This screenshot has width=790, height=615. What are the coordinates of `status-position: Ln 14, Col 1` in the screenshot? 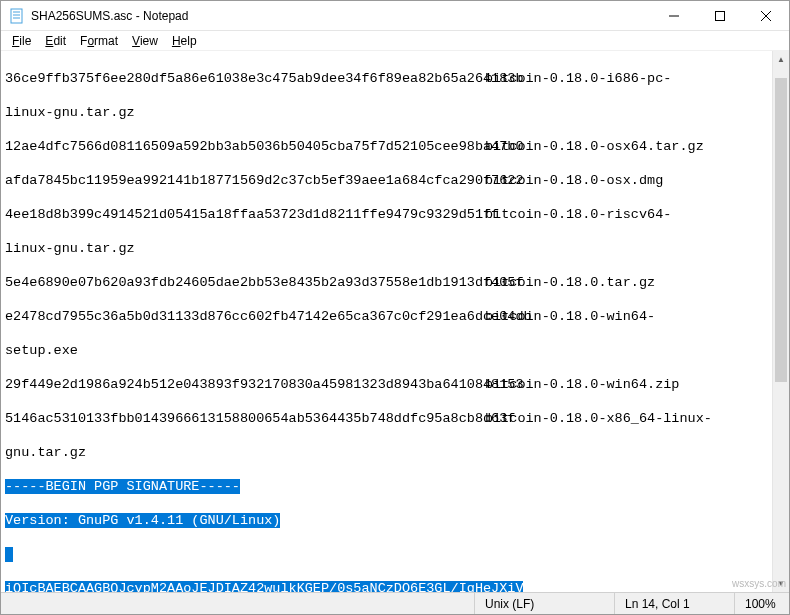 It's located at (674, 604).